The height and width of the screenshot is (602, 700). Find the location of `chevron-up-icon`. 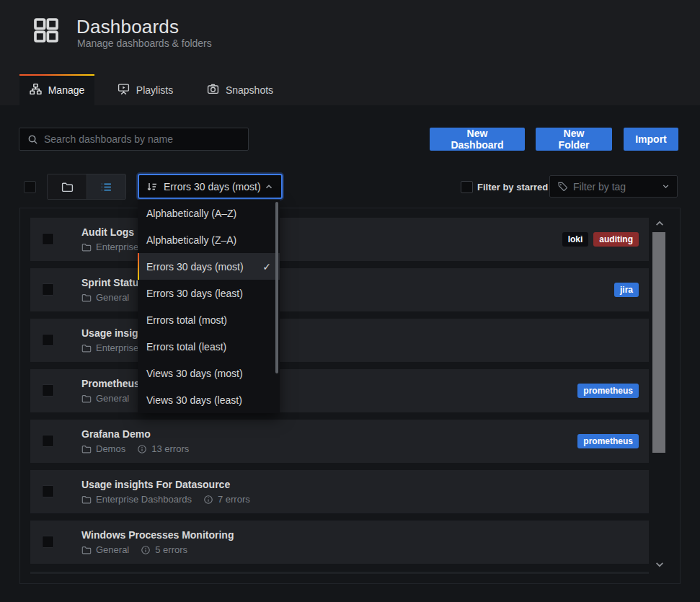

chevron-up-icon is located at coordinates (269, 187).